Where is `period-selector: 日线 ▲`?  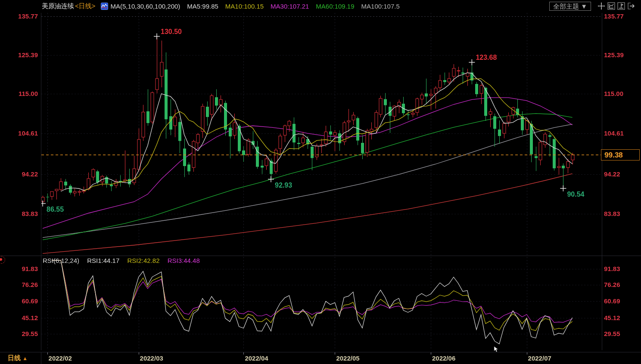
period-selector: 日线 ▲ is located at coordinates (18, 358).